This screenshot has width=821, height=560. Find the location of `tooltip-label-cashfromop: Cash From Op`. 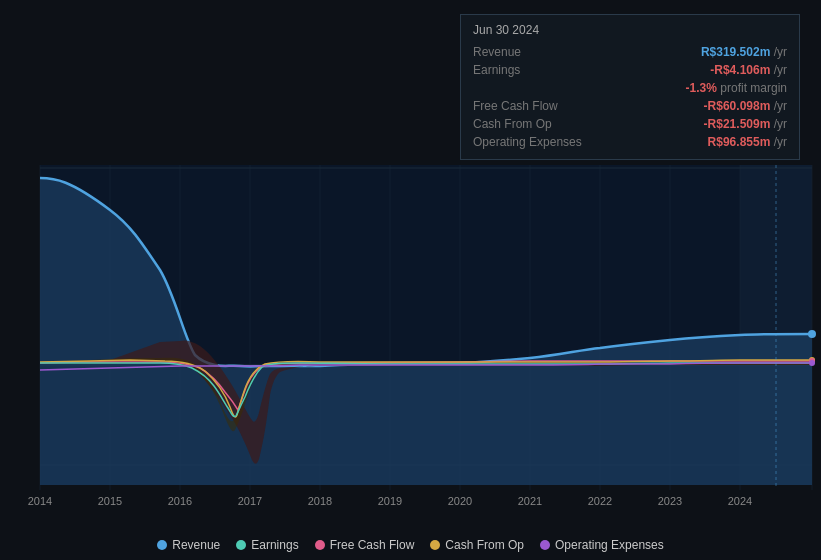

tooltip-label-cashfromop: Cash From Op is located at coordinates (512, 124).